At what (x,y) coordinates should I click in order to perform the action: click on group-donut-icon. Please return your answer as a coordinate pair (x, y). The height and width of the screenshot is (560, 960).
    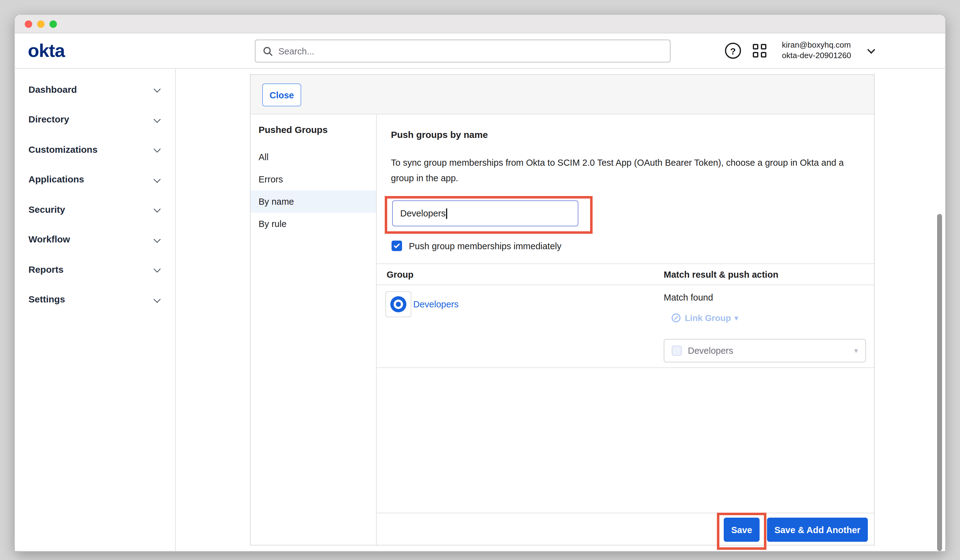
    Looking at the image, I should click on (398, 304).